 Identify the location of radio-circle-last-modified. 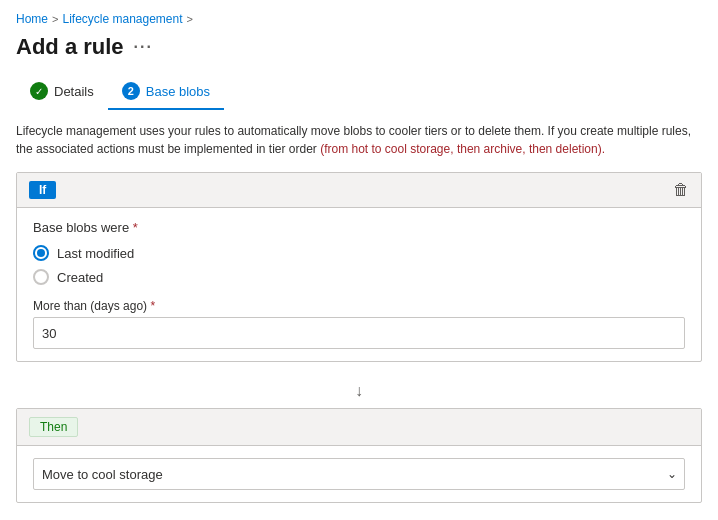
(41, 253).